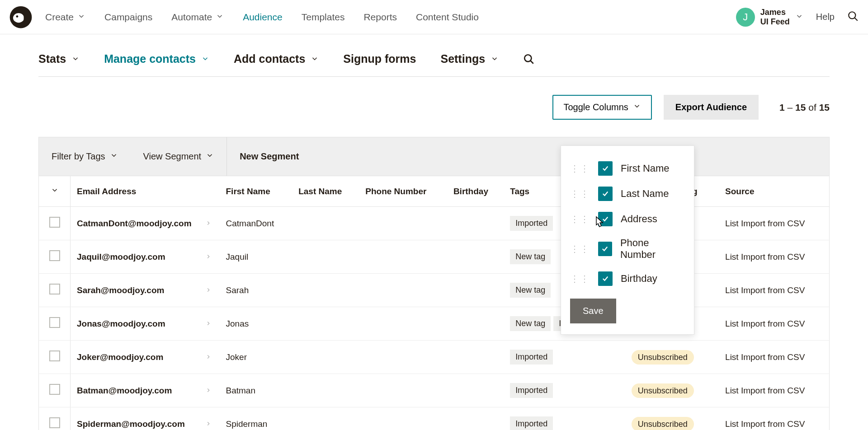  What do you see at coordinates (65, 17) in the screenshot?
I see `nav-item-create: Create` at bounding box center [65, 17].